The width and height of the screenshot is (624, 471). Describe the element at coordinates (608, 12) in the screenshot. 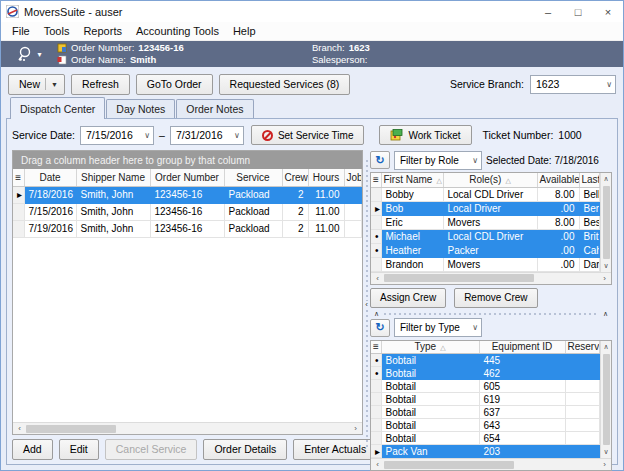

I see `close-button: ×` at that location.